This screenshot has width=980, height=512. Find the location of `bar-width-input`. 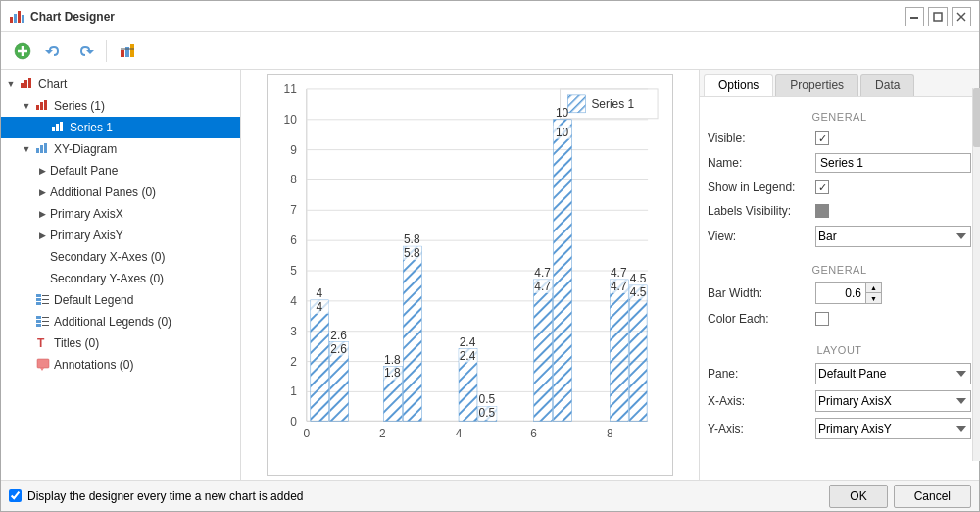

bar-width-input is located at coordinates (841, 293).